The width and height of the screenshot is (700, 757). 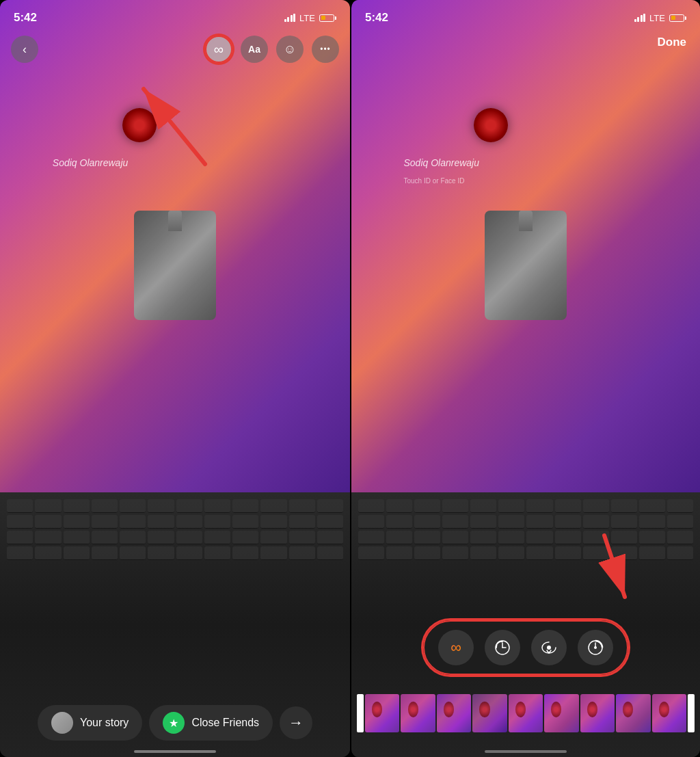 What do you see at coordinates (25, 49) in the screenshot?
I see `back-icon: ‹` at bounding box center [25, 49].